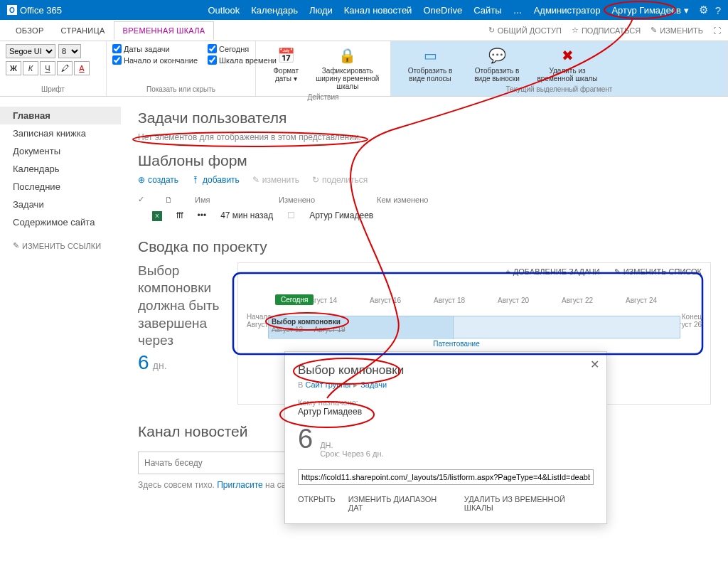 The width and height of the screenshot is (728, 566). What do you see at coordinates (446, 477) in the screenshot?
I see `task-url-field` at bounding box center [446, 477].